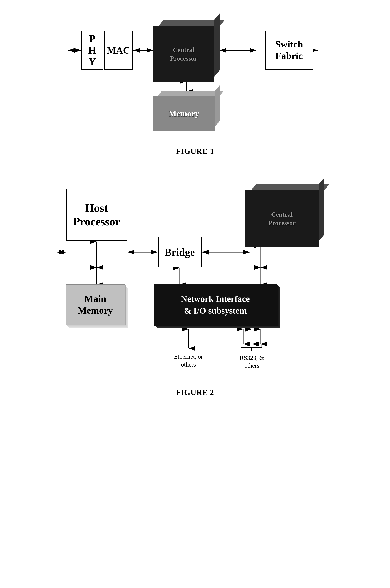  I want to click on central-processor-fig1: CentralProcessor, so click(187, 51).